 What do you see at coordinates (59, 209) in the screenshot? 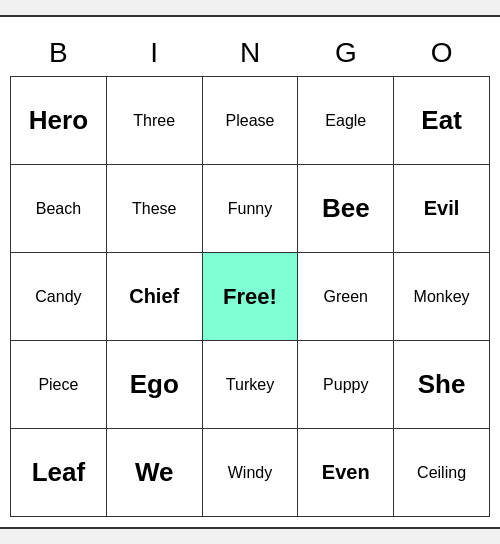
I see `table-cell: Beach` at bounding box center [59, 209].